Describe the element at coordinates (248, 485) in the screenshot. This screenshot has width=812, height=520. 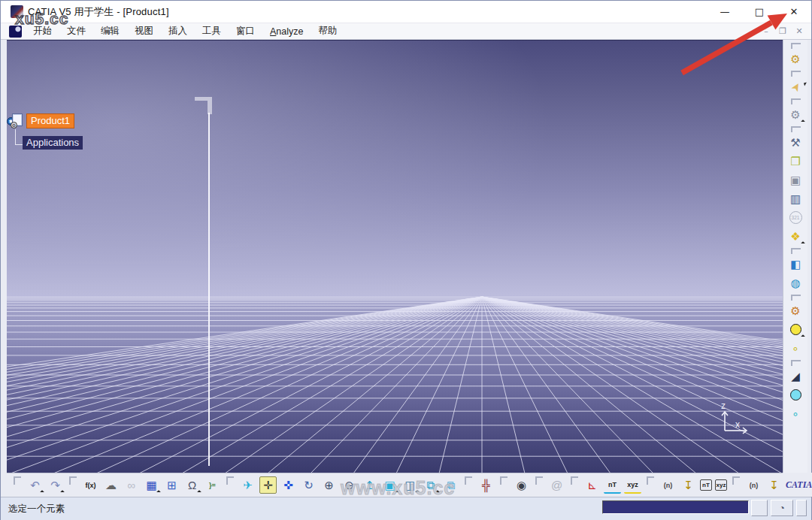
I see `fly-mode-icon: ✈` at that location.